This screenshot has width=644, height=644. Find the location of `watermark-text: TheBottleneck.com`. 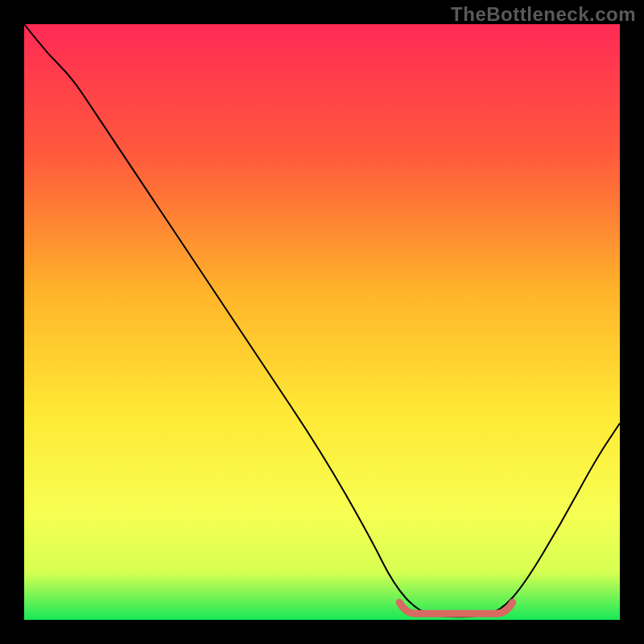

watermark-text: TheBottleneck.com is located at coordinates (543, 14).